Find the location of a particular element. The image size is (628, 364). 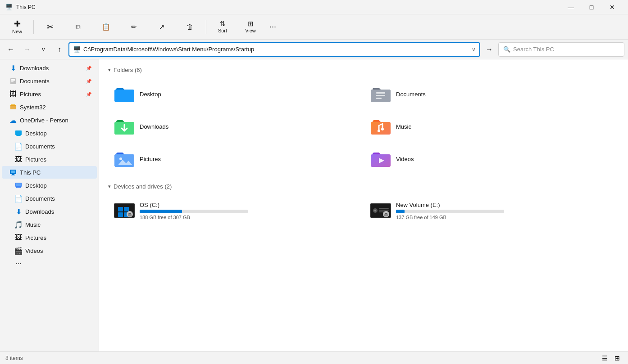

folder-item-pictures: Pictures is located at coordinates (235, 159).